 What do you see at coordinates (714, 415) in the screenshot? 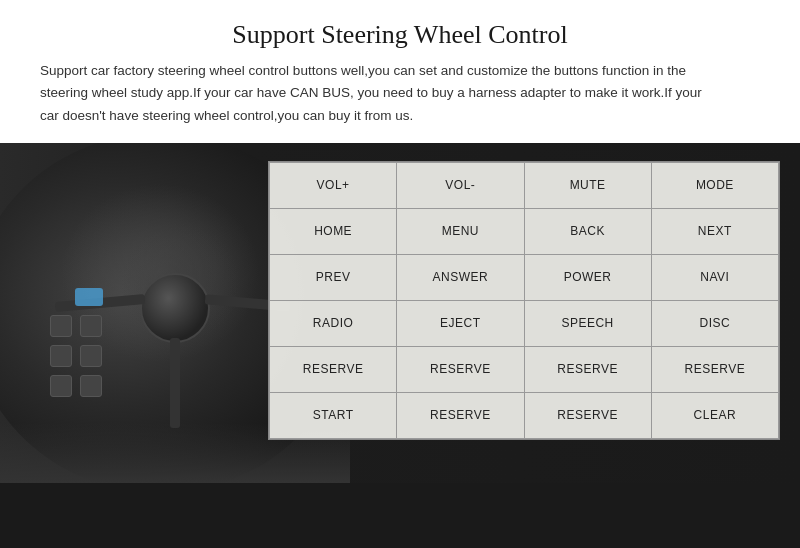
I see `cell-r5-c3: CLEAR` at bounding box center [714, 415].